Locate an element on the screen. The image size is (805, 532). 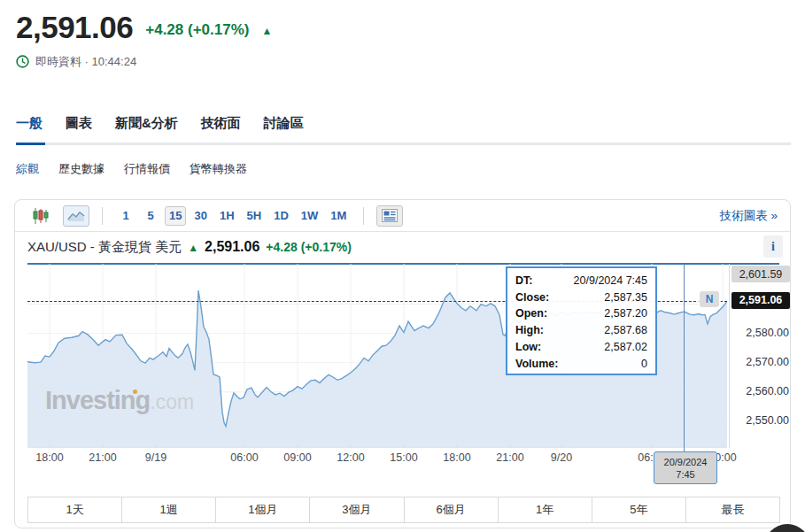
time-axis: 18:0021:009/1906:0009:0012:0015:0018:002… is located at coordinates (377, 459).